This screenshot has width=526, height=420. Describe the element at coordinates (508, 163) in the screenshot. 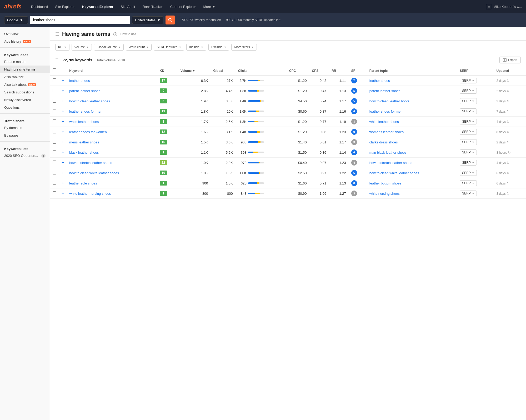

I see `refresh-icon-8: ↻` at that location.